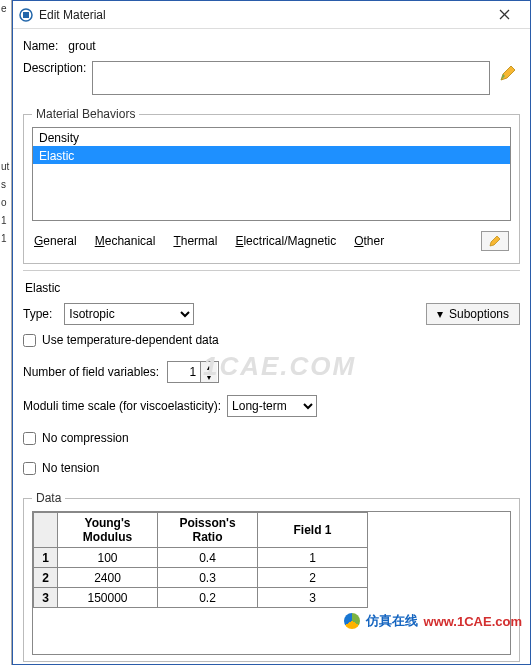  Describe the element at coordinates (508, 73) in the screenshot. I see `edit-description-button` at that location.